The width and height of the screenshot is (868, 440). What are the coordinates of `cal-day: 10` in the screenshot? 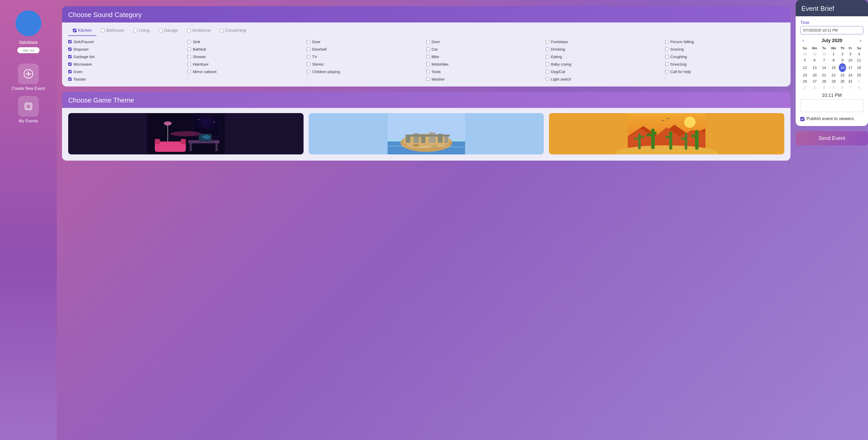 It's located at (850, 60).